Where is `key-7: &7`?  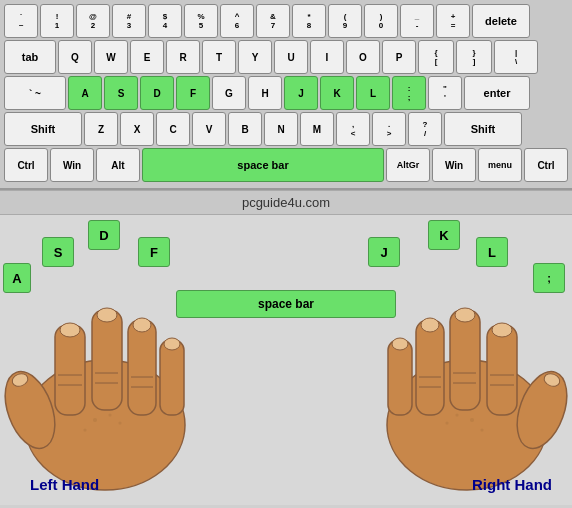 key-7: &7 is located at coordinates (273, 21).